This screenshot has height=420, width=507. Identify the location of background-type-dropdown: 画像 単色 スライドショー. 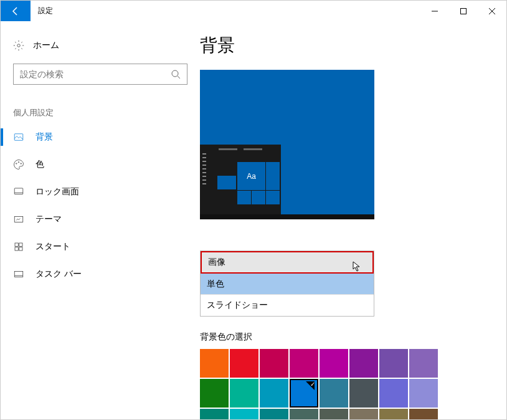
(287, 284).